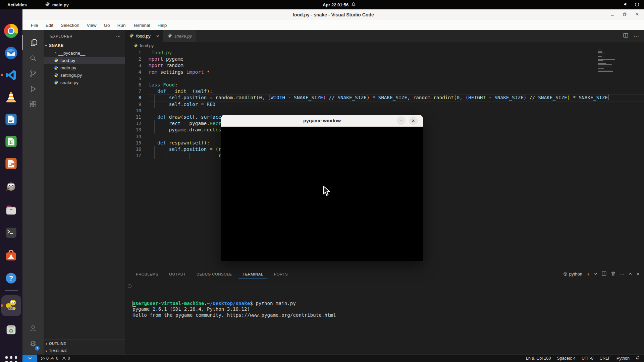  Describe the element at coordinates (33, 328) in the screenshot. I see `account-icon` at that location.